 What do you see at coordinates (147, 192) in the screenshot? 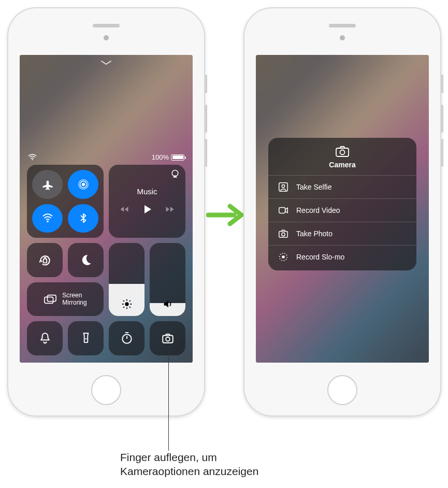
I see `music-title: Music` at bounding box center [147, 192].